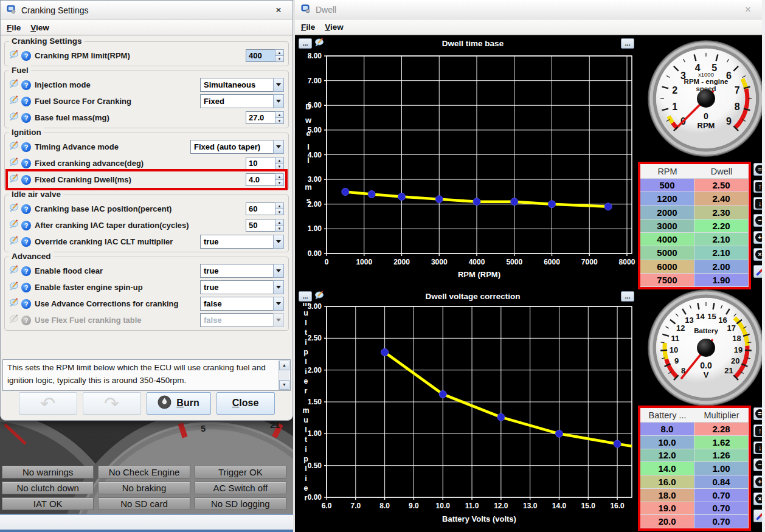  Describe the element at coordinates (668, 240) in the screenshot. I see `table-cell: 4000` at that location.